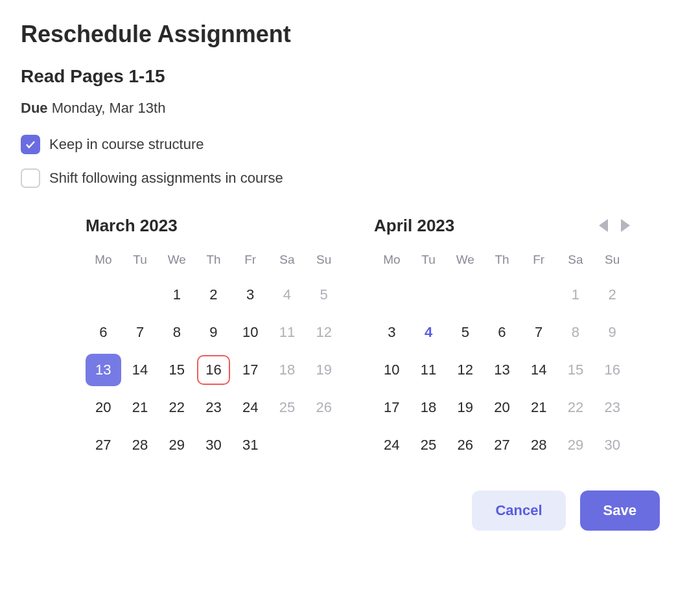 Image resolution: width=700 pixels, height=611 pixels. I want to click on next-month-icon, so click(625, 225).